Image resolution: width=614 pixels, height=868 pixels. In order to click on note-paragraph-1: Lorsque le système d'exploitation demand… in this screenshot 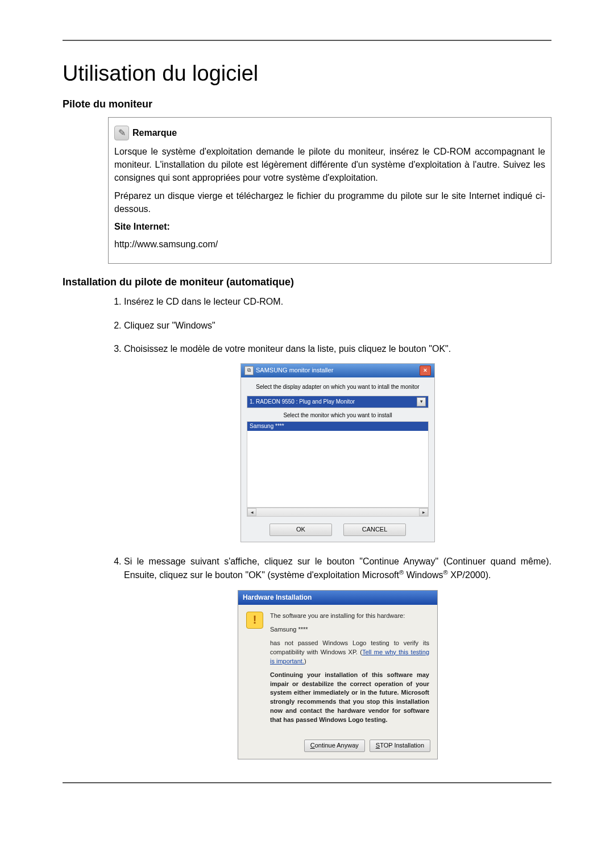, I will do `click(330, 165)`.